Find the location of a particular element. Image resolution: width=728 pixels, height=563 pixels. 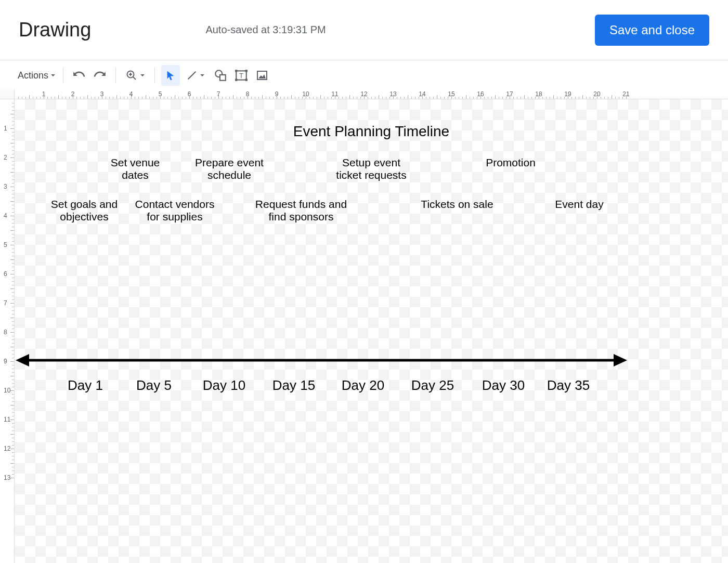

dialog-header: Drawing Auto-saved at 3:19:31 PM Save an… is located at coordinates (364, 30).